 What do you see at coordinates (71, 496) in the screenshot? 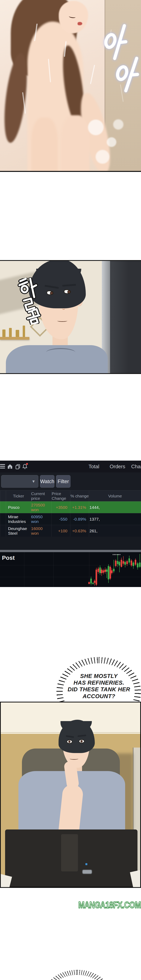
I see `table-header-row: Ticker Current price Price Change % chan…` at bounding box center [71, 496].